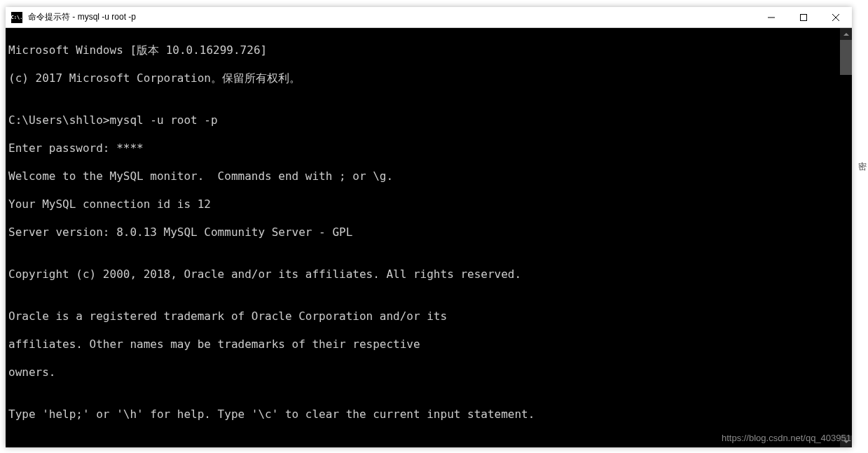 The width and height of the screenshot is (868, 453). Describe the element at coordinates (836, 18) in the screenshot. I see `close-icon` at that location.